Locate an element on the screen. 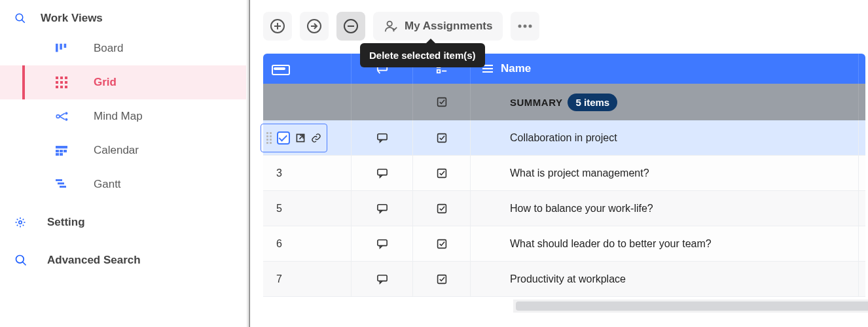 The height and width of the screenshot is (327, 868). sidebar-item-board: Board is located at coordinates (125, 48).